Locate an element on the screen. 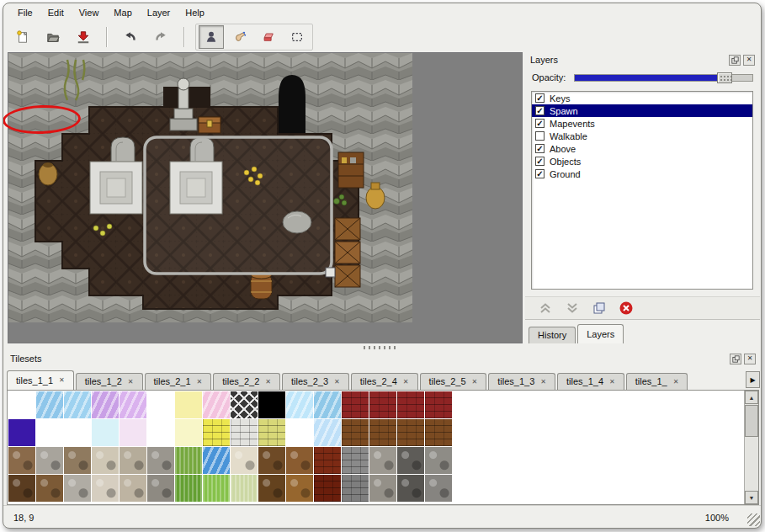 The height and width of the screenshot is (532, 765). layer-row-spawn: ✓Spawn is located at coordinates (642, 111).